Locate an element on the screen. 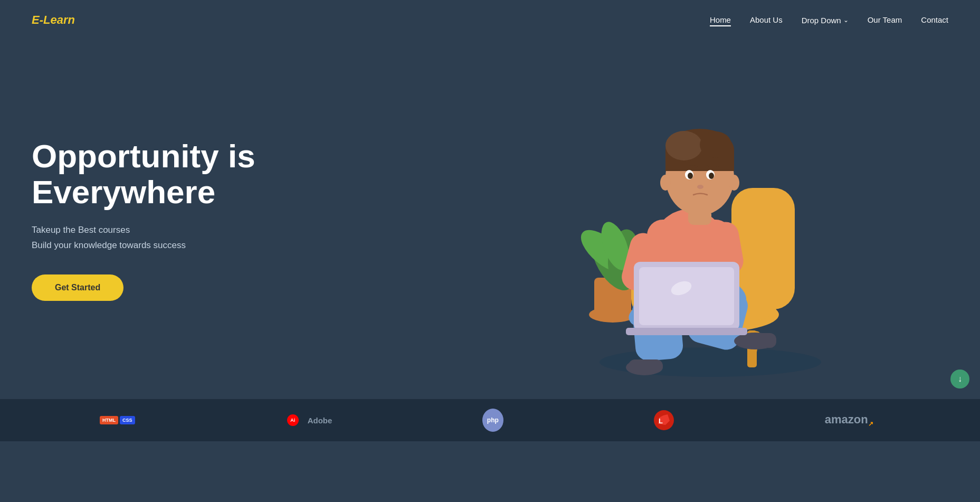 This screenshot has width=980, height=502. brand-php: php is located at coordinates (493, 420).